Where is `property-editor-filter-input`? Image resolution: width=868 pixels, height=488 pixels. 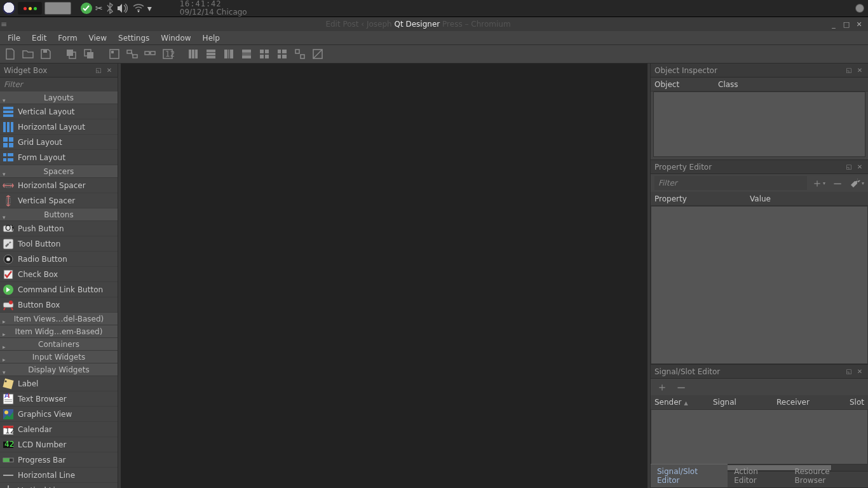
property-editor-filter-input is located at coordinates (731, 183).